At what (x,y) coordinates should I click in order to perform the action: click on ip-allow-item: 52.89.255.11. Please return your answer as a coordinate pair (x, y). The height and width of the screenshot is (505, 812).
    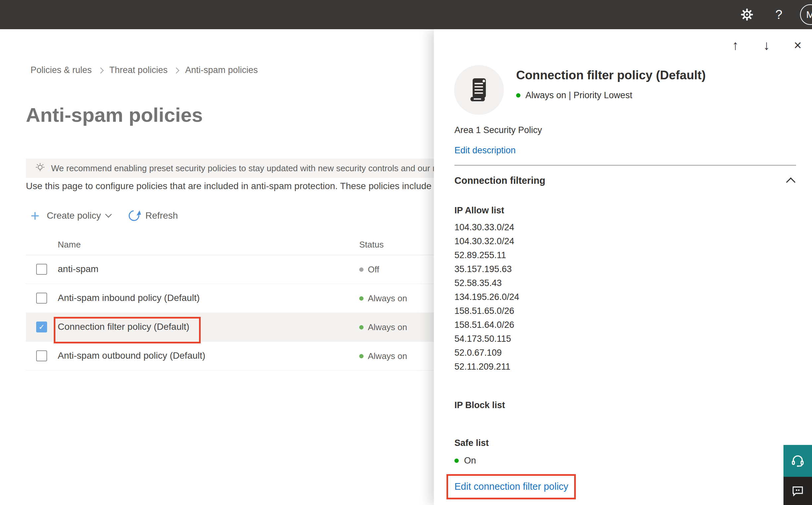
    Looking at the image, I should click on (487, 255).